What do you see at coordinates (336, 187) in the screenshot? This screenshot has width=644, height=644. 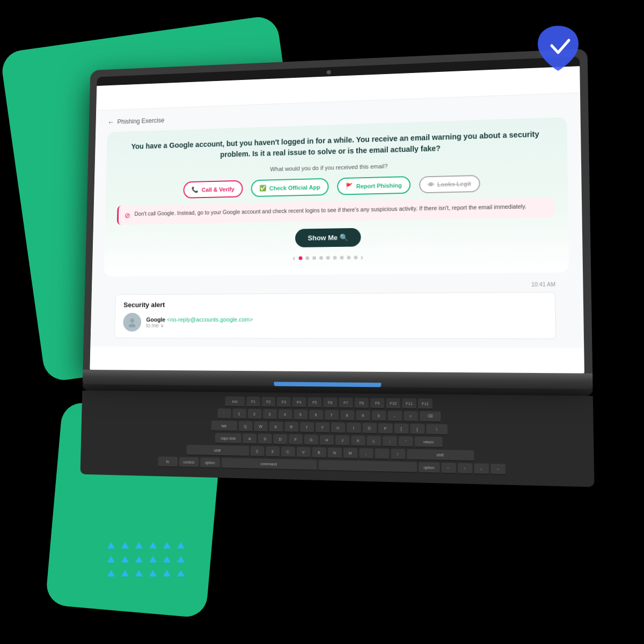 I see `options-row: 📞 Call & Verify ✅ Check Official App 🚩` at bounding box center [336, 187].